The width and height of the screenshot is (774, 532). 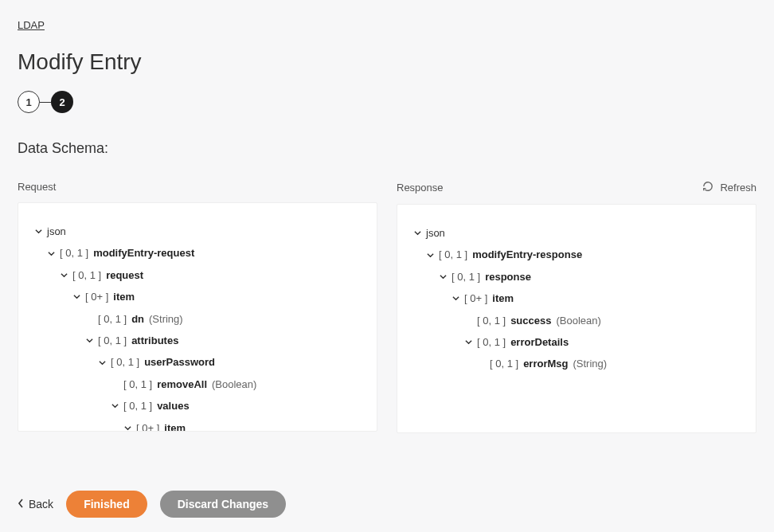 What do you see at coordinates (154, 341) in the screenshot?
I see `tree-node-name: attributes` at bounding box center [154, 341].